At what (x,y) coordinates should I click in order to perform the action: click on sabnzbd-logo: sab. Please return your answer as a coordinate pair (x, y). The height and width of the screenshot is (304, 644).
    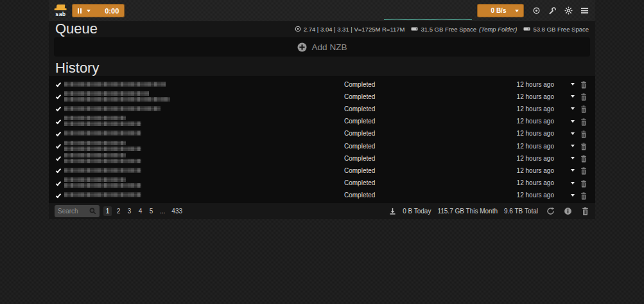
    Looking at the image, I should click on (60, 11).